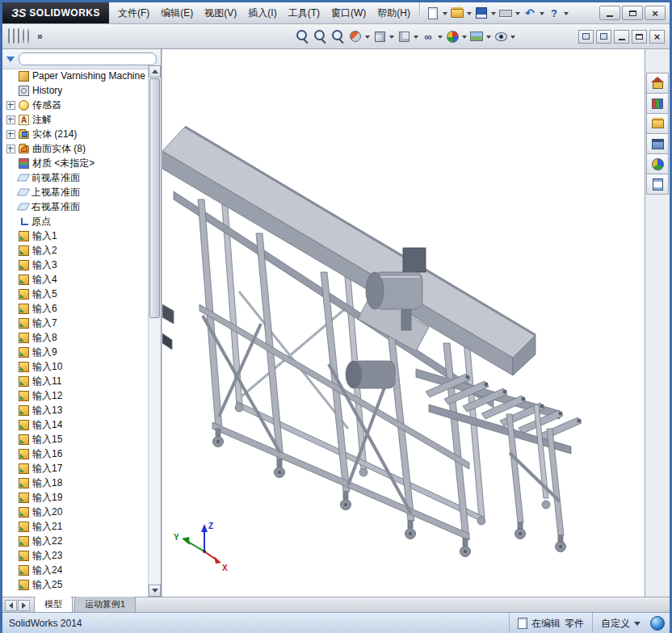 The width and height of the screenshot is (672, 633). What do you see at coordinates (657, 623) in the screenshot?
I see `help-globe-icon` at bounding box center [657, 623].